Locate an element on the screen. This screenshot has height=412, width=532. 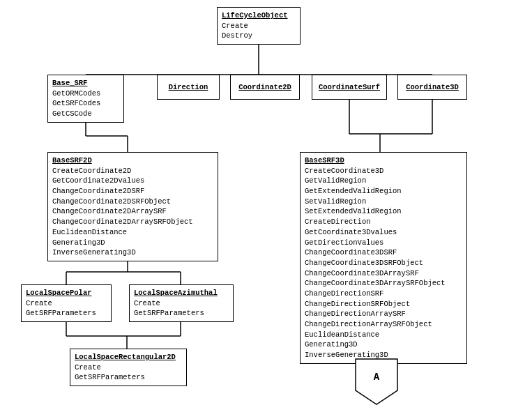
basesrf3d-l10: ChangeCoordinate3DSRFObject is located at coordinates (364, 263).